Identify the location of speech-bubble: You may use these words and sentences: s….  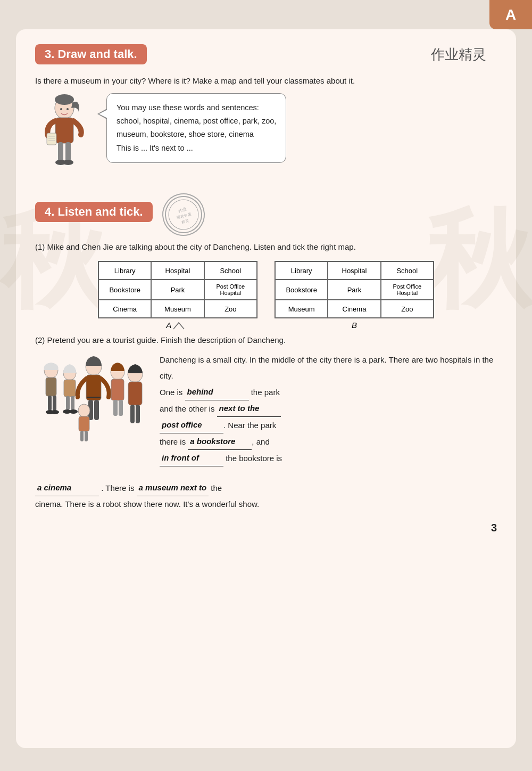
(196, 128).